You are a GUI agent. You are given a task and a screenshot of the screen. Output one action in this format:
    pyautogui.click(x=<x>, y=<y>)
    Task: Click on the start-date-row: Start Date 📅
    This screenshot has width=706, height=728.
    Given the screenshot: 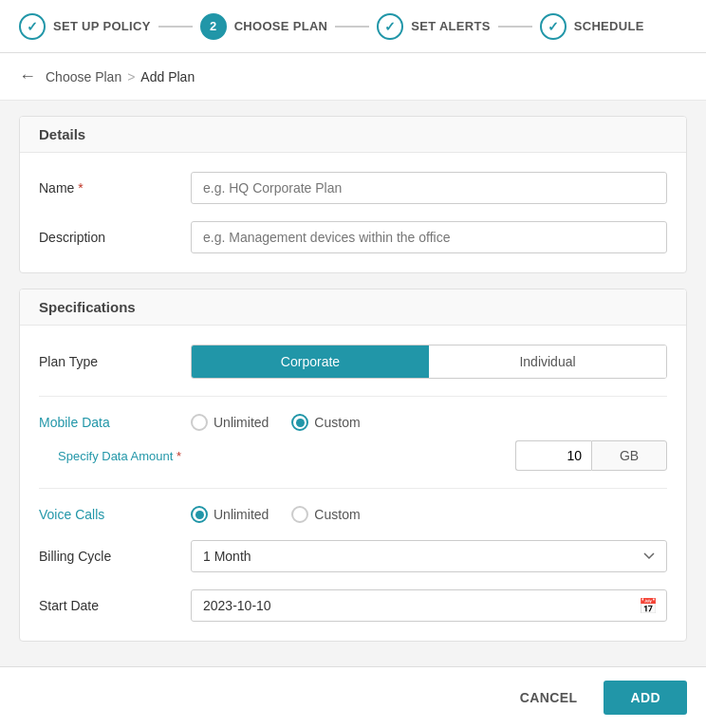 What is the action you would take?
    pyautogui.click(x=353, y=606)
    